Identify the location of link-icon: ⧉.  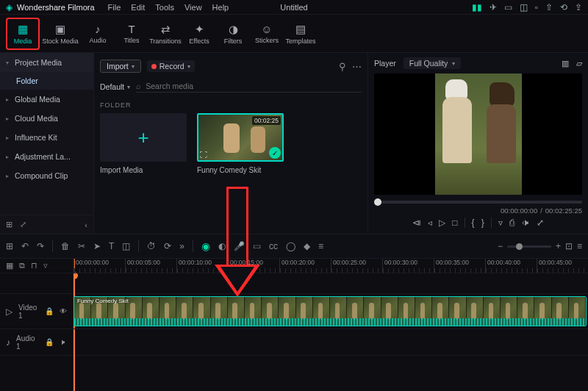
(22, 266).